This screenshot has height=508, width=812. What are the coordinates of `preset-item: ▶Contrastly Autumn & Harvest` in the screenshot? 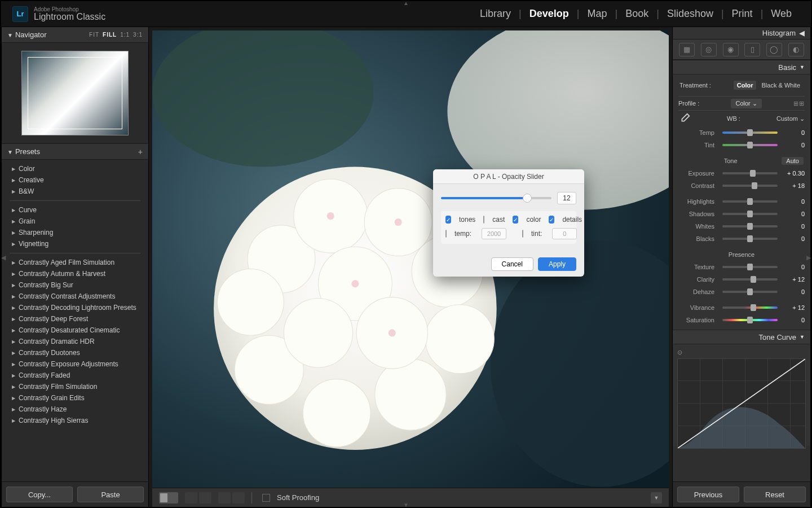 It's located at (75, 274).